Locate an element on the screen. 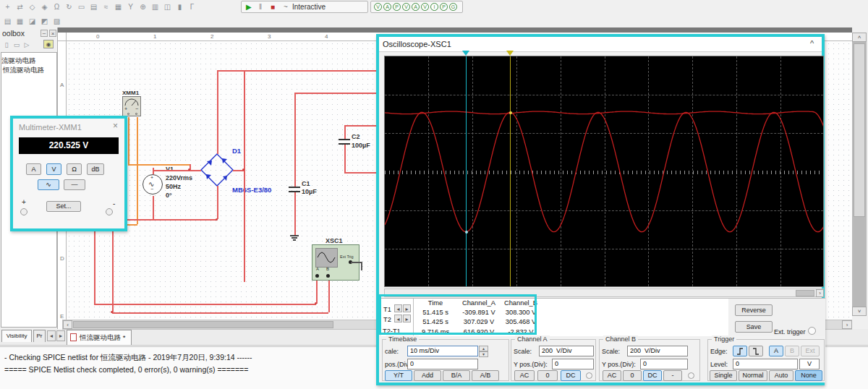 The image size is (868, 389). c1-capacitor is located at coordinates (294, 189).